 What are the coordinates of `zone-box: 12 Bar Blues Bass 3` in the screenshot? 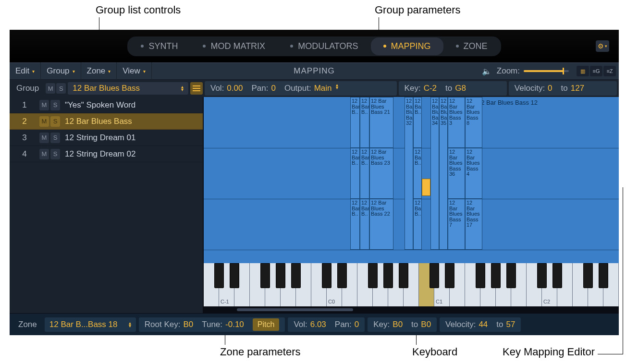 It's located at (456, 122).